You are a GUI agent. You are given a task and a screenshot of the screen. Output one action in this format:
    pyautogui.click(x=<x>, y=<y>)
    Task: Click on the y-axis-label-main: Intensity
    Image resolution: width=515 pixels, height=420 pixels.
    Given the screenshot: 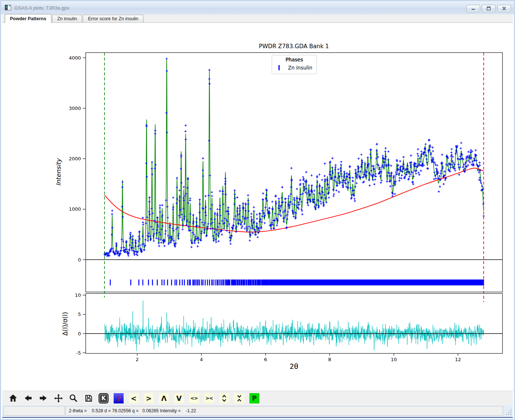 What is the action you would take?
    pyautogui.click(x=58, y=172)
    